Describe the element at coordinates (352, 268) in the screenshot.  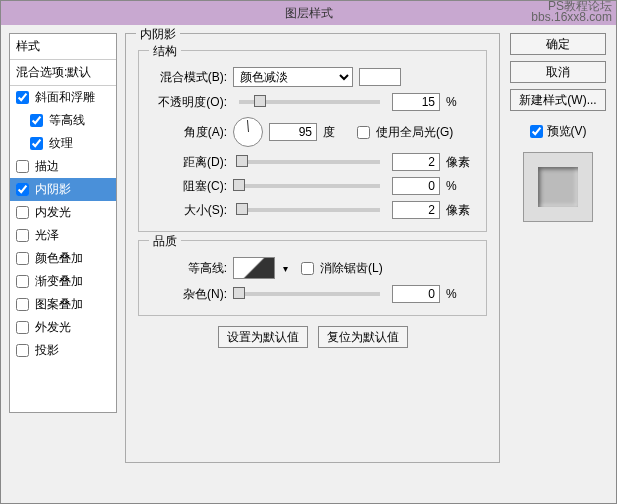
I see `anti-alias-label: 消除锯齿(L)` at that location.